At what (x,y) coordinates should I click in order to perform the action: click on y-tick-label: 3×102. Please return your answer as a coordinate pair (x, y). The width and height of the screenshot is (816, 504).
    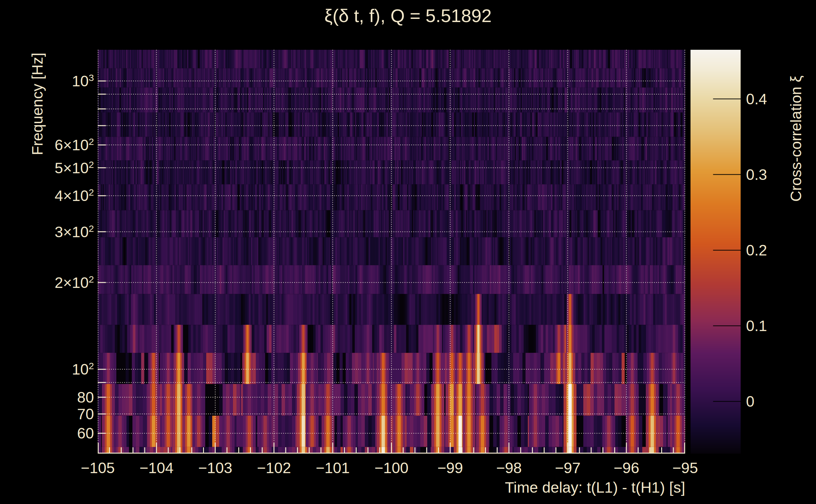
    Looking at the image, I should click on (74, 232).